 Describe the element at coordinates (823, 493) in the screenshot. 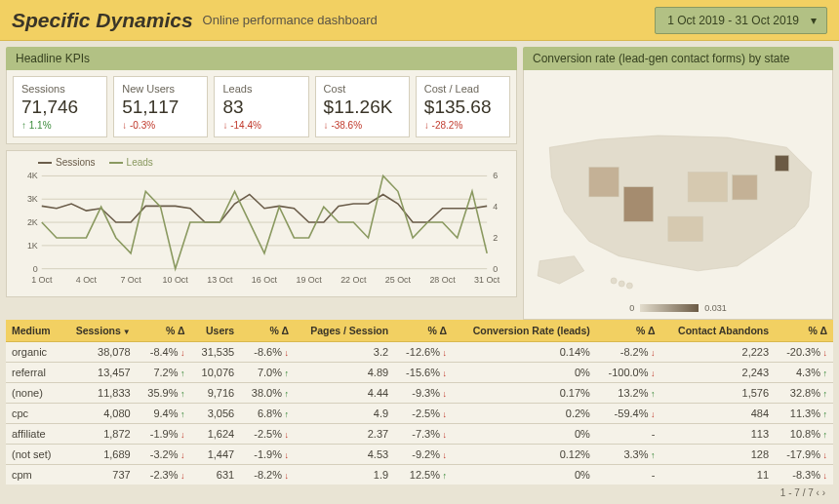

I see `chevron-right-icon: ›` at that location.